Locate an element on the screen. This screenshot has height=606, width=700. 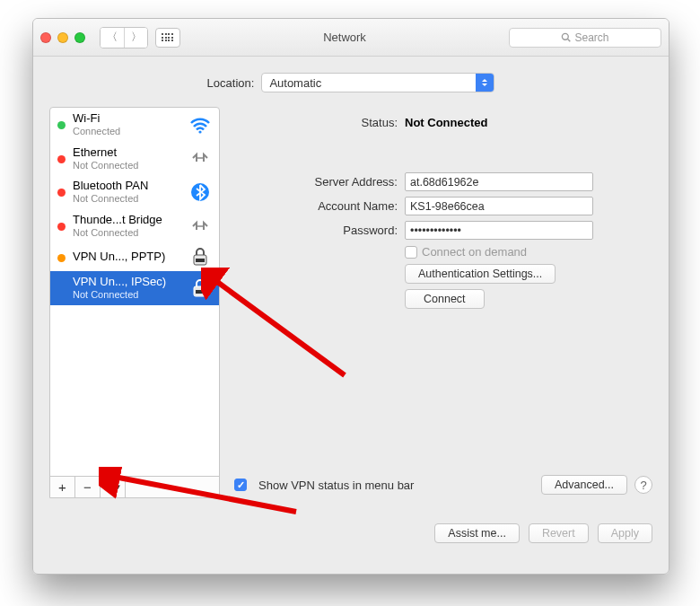
connect-button: Connect is located at coordinates (445, 299).